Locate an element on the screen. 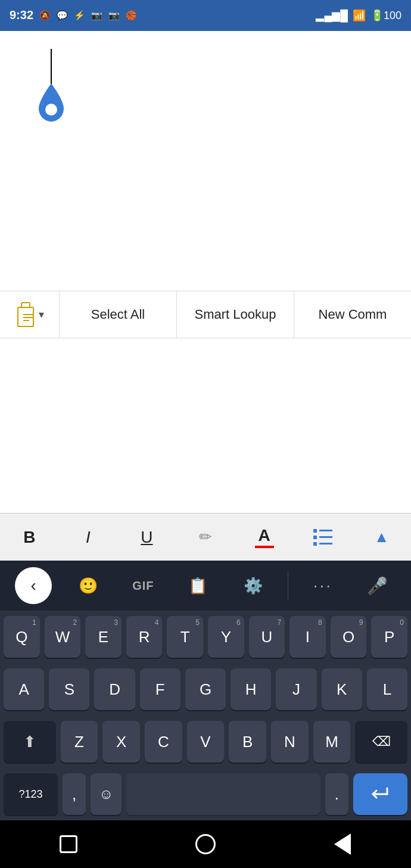 The width and height of the screenshot is (411, 868). enter-key is located at coordinates (380, 794).